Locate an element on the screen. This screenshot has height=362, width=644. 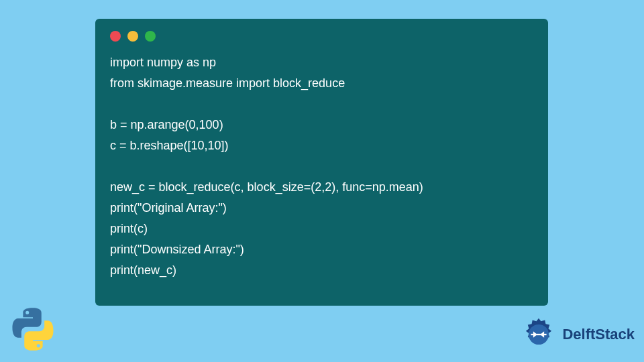
brand-name: DelftStack is located at coordinates (598, 335).